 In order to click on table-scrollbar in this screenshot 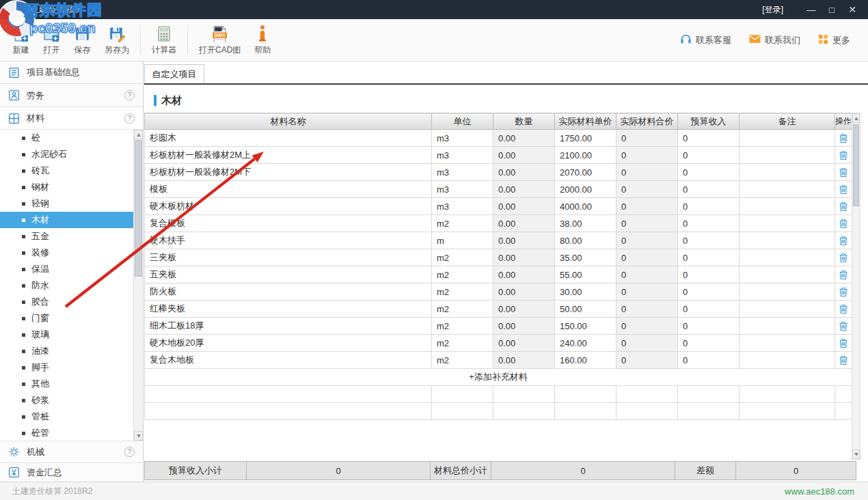, I will do `click(856, 286)`.